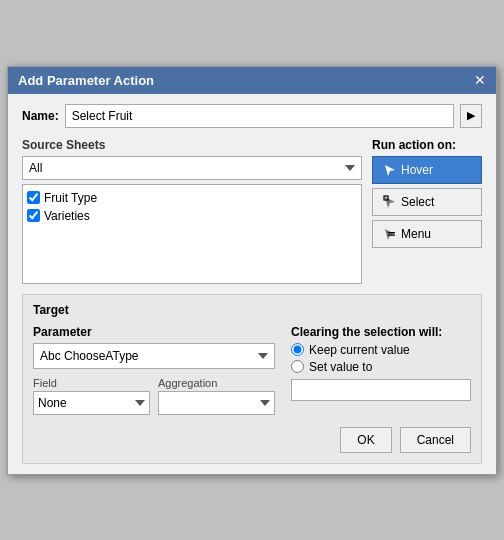 Image resolution: width=504 pixels, height=540 pixels. I want to click on set-value-row: Set value to, so click(381, 367).